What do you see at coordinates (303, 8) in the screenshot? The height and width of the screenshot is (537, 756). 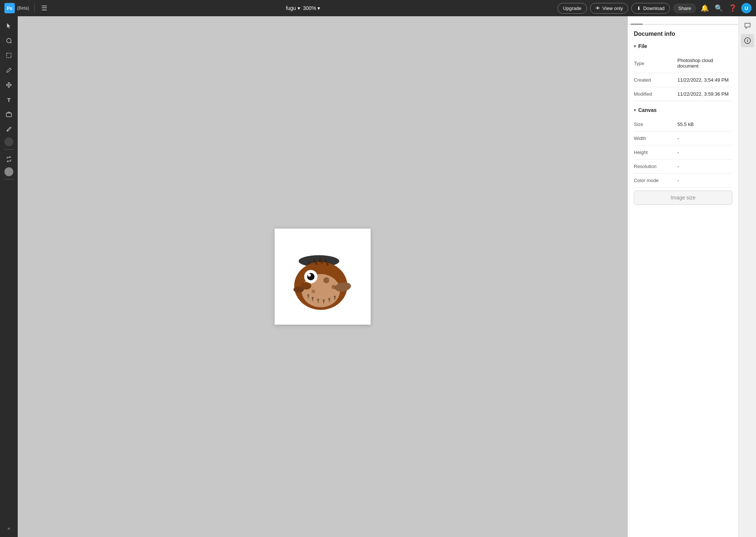 I see `topbar-center: fugu ▾ 300% ▾` at bounding box center [303, 8].